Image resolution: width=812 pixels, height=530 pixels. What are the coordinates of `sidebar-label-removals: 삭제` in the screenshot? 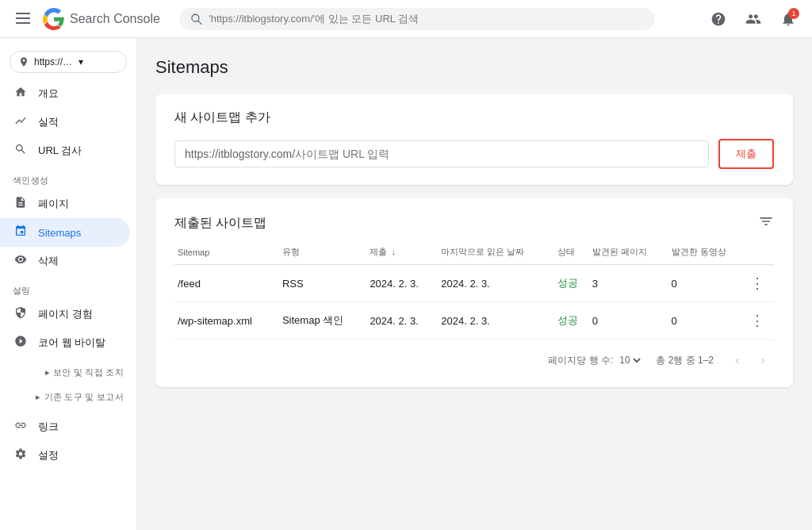 It's located at (48, 261).